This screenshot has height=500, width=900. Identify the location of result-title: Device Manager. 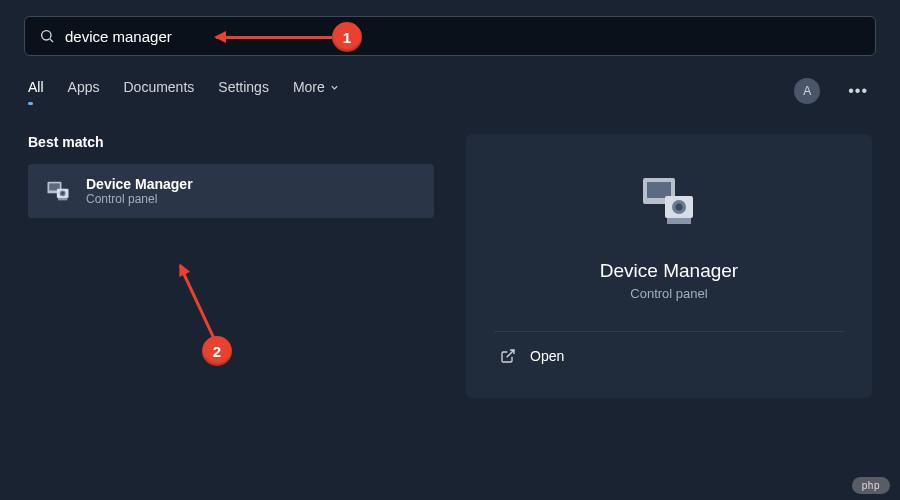
(140, 184).